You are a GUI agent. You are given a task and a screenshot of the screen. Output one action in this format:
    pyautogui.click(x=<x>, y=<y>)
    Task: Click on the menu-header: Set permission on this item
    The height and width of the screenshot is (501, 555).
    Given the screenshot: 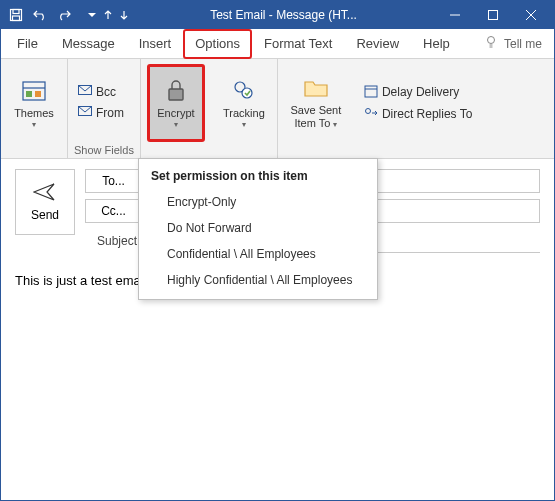 What is the action you would take?
    pyautogui.click(x=258, y=177)
    